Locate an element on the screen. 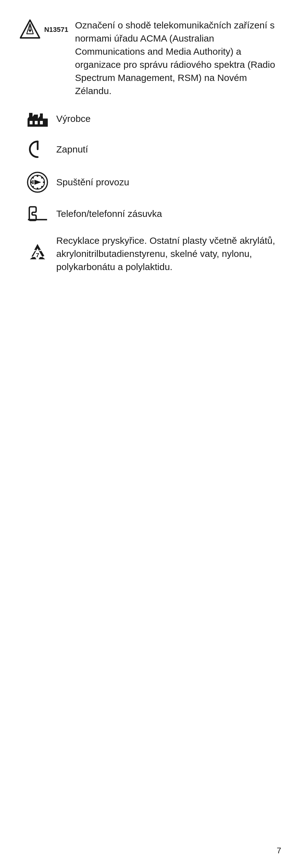 The image size is (300, 868). svg-text: 7 is located at coordinates (38, 255).